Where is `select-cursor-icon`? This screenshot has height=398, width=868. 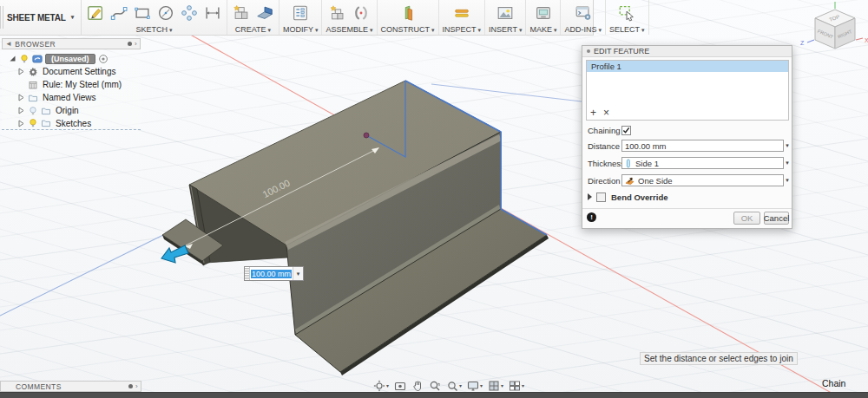 select-cursor-icon is located at coordinates (627, 13).